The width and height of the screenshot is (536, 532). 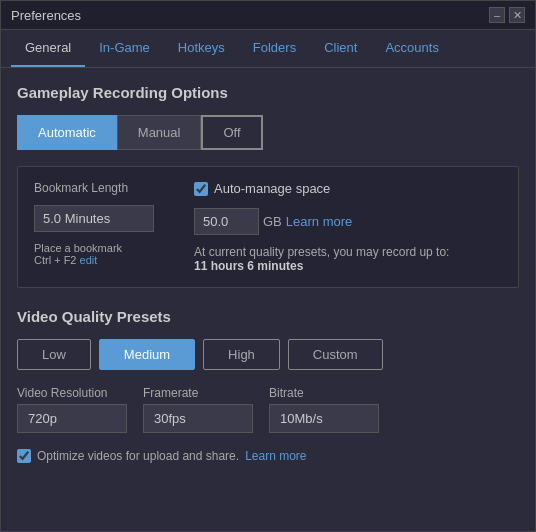 What do you see at coordinates (322, 259) in the screenshot?
I see `record-info: At current quality presets, you may reco…` at bounding box center [322, 259].